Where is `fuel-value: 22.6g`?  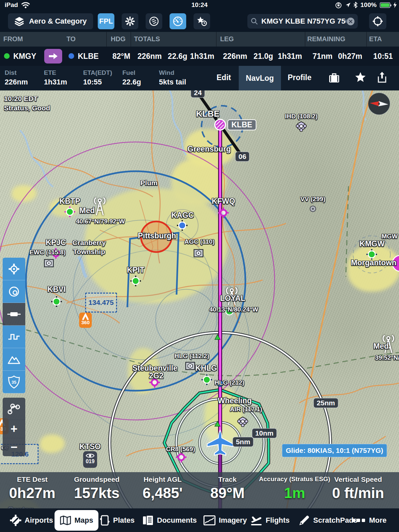
fuel-value: 22.6g is located at coordinates (132, 82).